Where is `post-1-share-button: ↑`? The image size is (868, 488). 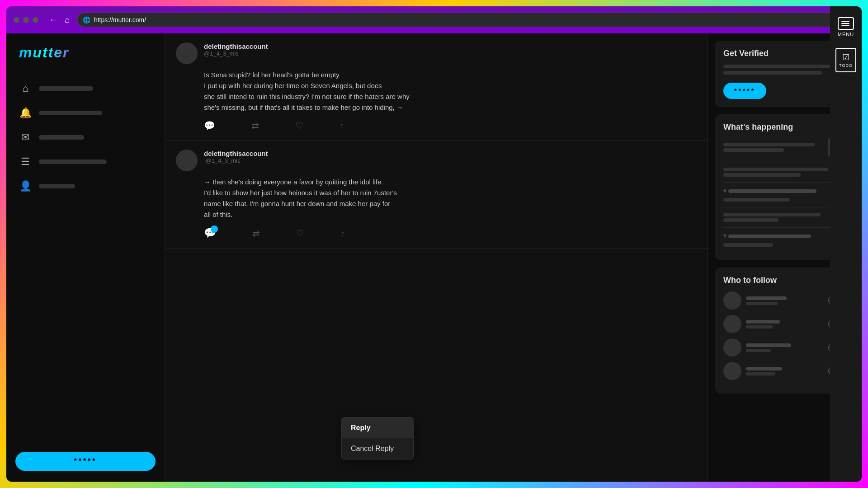
post-1-share-button: ↑ is located at coordinates (342, 126).